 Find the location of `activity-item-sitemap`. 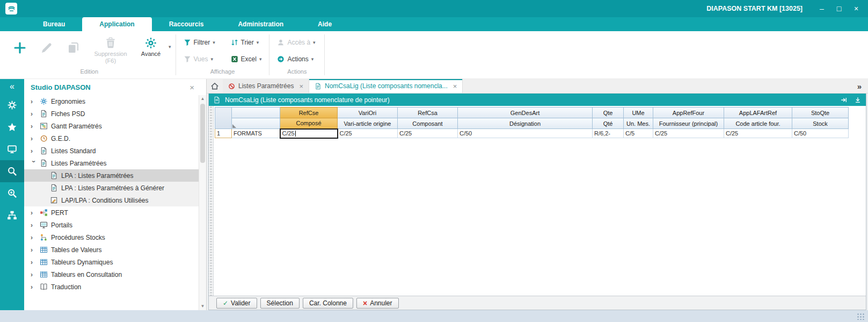

activity-item-sitemap is located at coordinates (12, 215).